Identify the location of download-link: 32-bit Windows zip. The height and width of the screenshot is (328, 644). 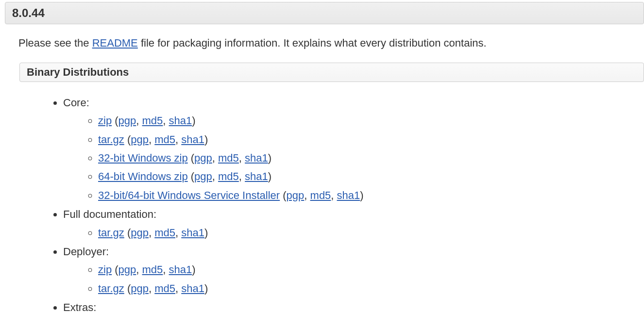
(143, 158).